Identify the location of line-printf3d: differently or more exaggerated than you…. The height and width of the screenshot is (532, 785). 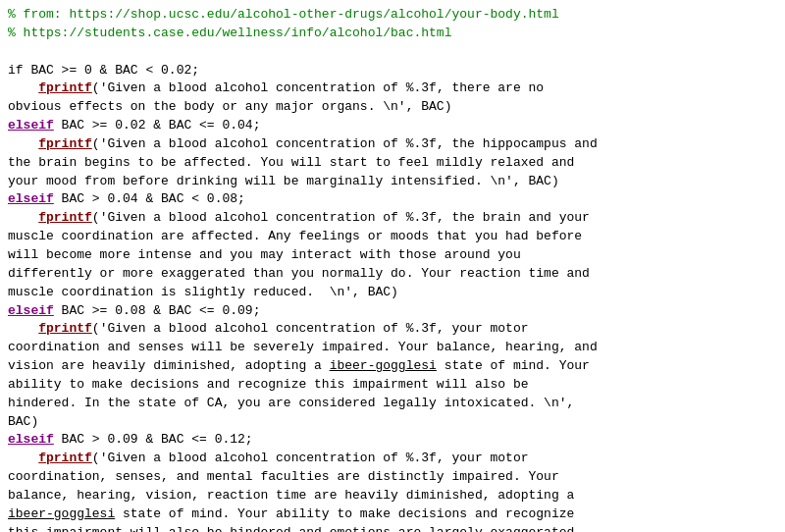
(392, 275).